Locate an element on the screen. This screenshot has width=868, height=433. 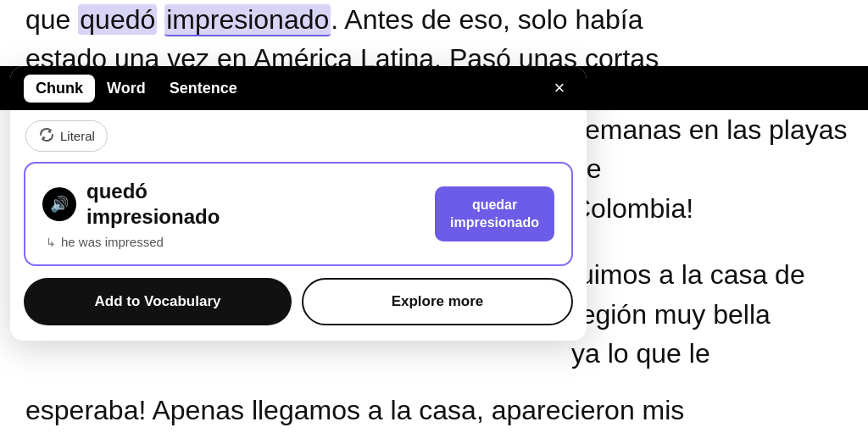
phrase-badge: quedar impresionado is located at coordinates (495, 214).